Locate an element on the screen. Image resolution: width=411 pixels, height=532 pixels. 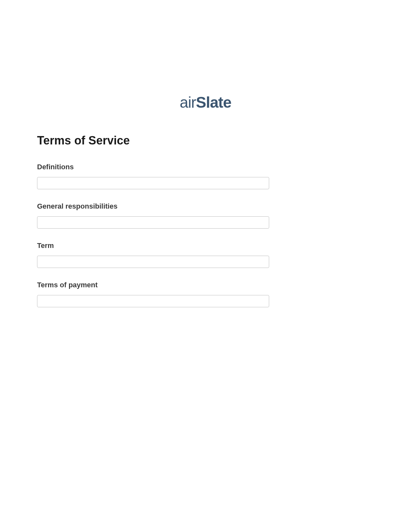
term-input is located at coordinates (153, 262).